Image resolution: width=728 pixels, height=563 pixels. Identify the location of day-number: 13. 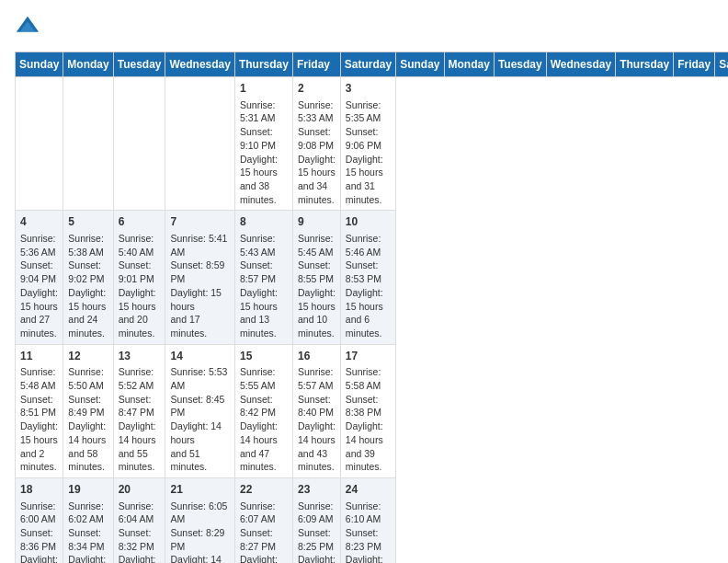
(140, 357).